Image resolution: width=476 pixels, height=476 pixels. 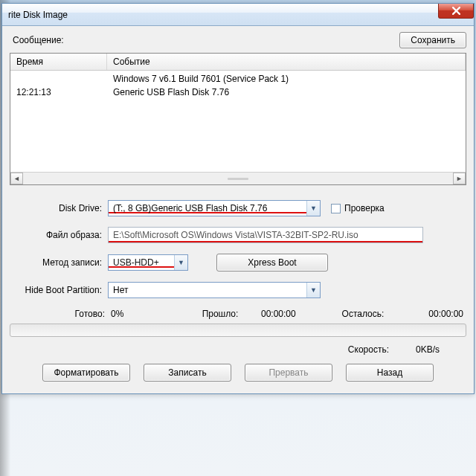 What do you see at coordinates (59, 79) in the screenshot?
I see `log-time` at bounding box center [59, 79].